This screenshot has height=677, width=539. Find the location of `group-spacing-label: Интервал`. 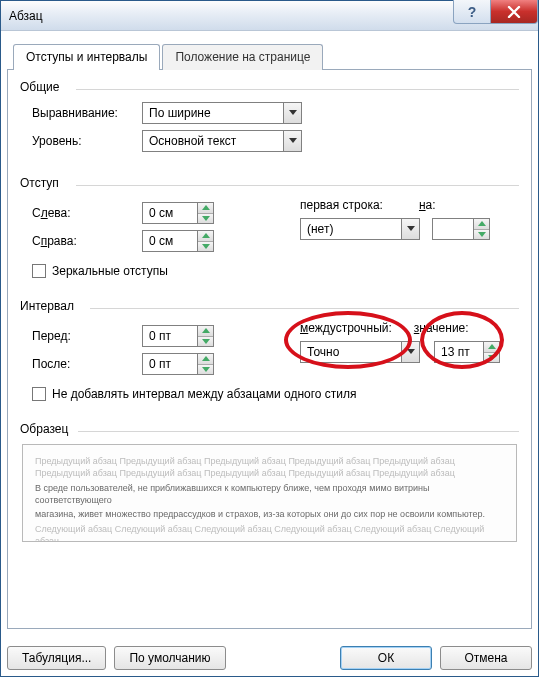

group-spacing-label: Интервал is located at coordinates (47, 306).